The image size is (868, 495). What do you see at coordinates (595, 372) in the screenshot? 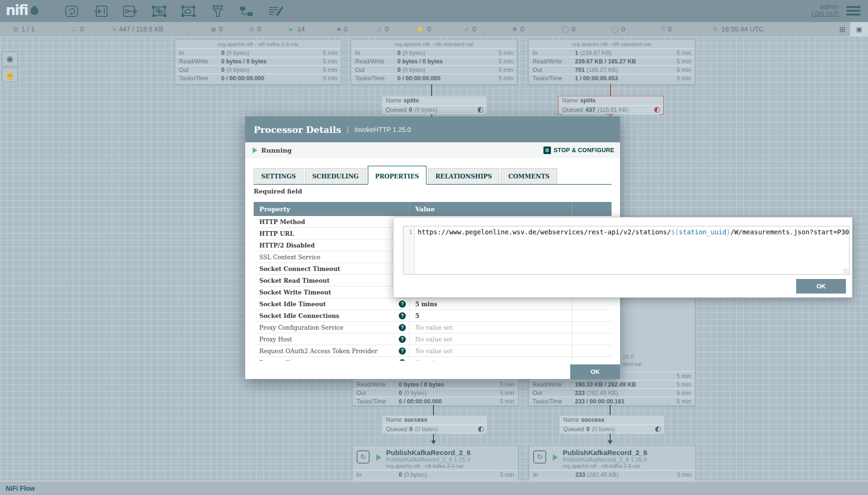
I see `dialog-ok-button: OK` at bounding box center [595, 372].